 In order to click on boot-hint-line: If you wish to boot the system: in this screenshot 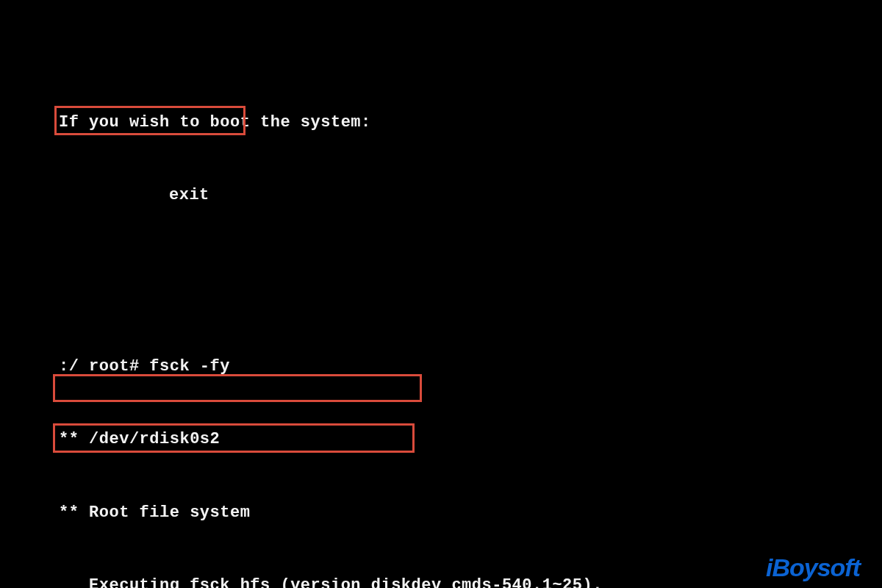, I will do `click(448, 122)`.